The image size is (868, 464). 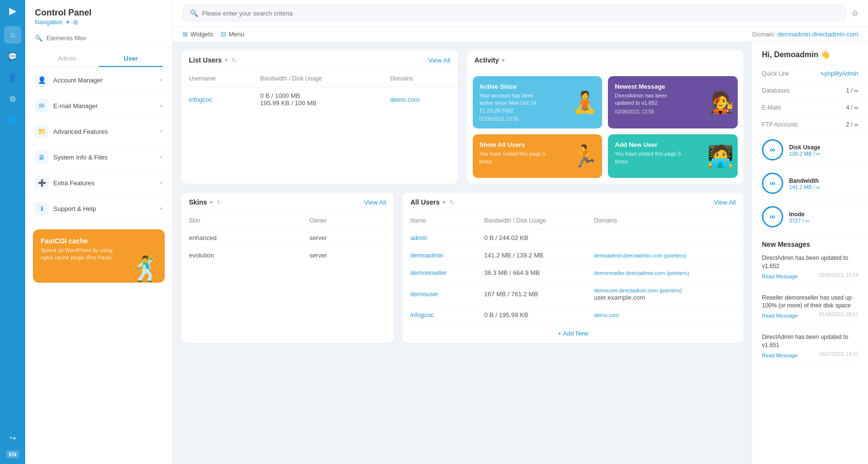 I want to click on list-users-refresh: ↻, so click(x=234, y=60).